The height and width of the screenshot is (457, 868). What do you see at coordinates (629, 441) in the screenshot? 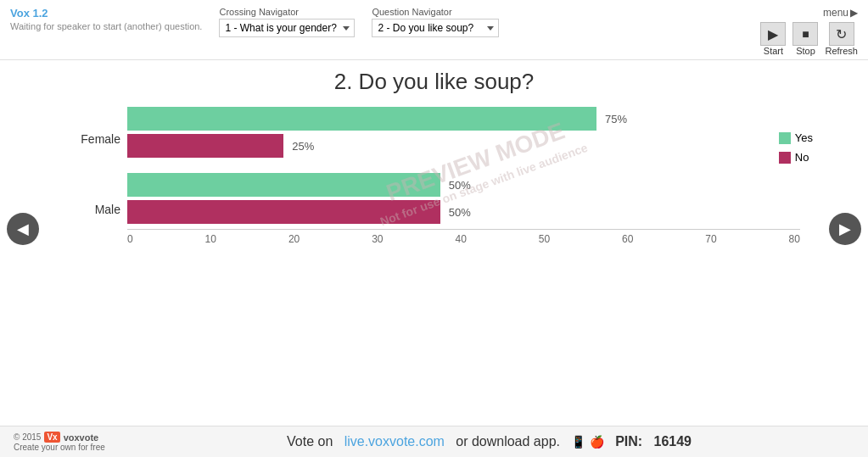
I see `footer-pin-label: PIN:` at bounding box center [629, 441].